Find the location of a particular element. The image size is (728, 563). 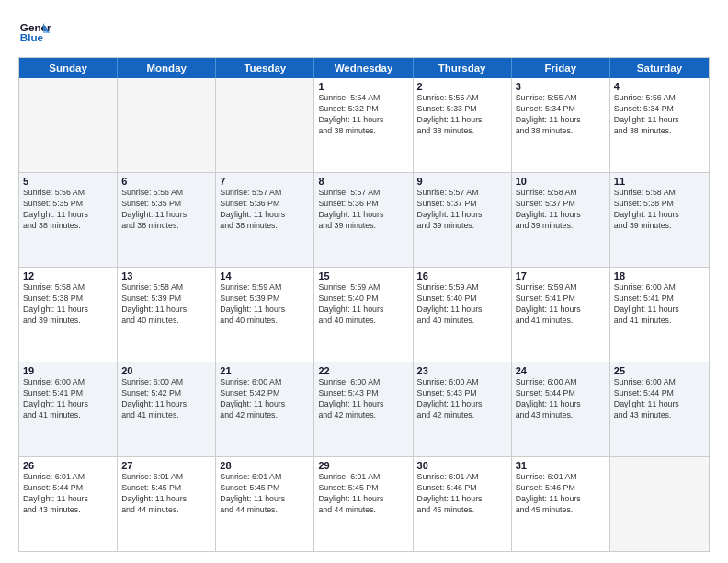

svg-text: Blue is located at coordinates (32, 37).